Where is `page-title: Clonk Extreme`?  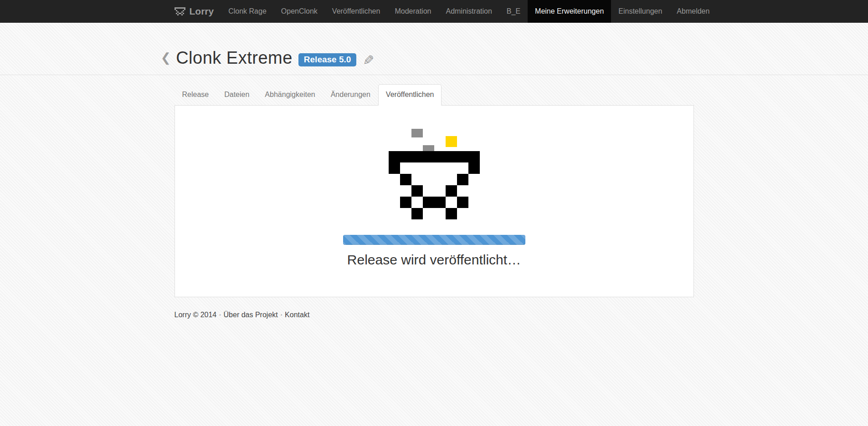
page-title: Clonk Extreme is located at coordinates (234, 58).